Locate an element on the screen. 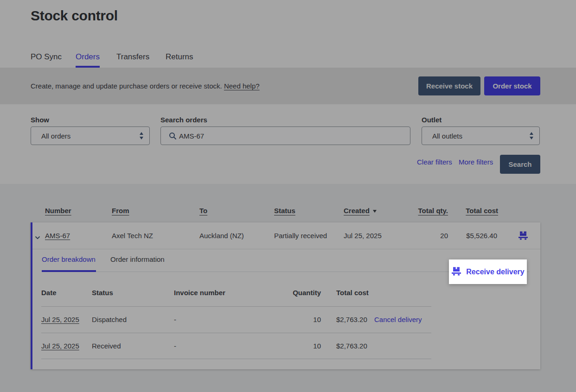  delivery-truck-icon is located at coordinates (456, 272).